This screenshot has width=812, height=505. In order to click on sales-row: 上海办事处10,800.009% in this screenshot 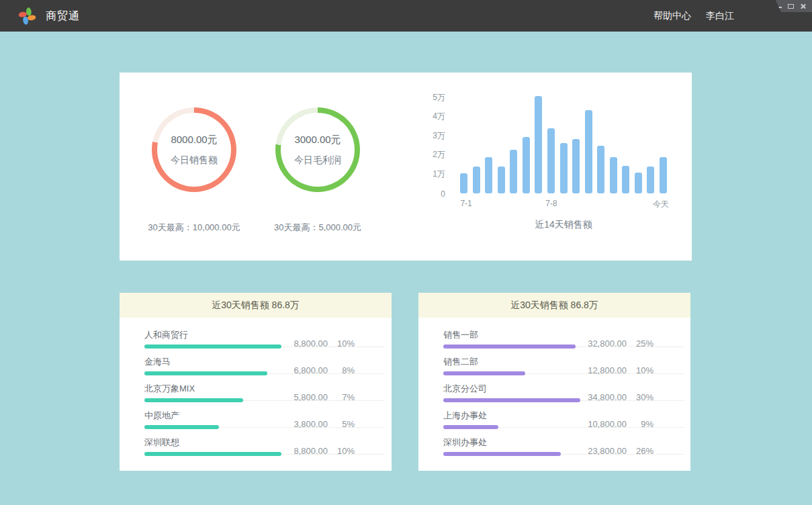, I will do `click(563, 421)`.